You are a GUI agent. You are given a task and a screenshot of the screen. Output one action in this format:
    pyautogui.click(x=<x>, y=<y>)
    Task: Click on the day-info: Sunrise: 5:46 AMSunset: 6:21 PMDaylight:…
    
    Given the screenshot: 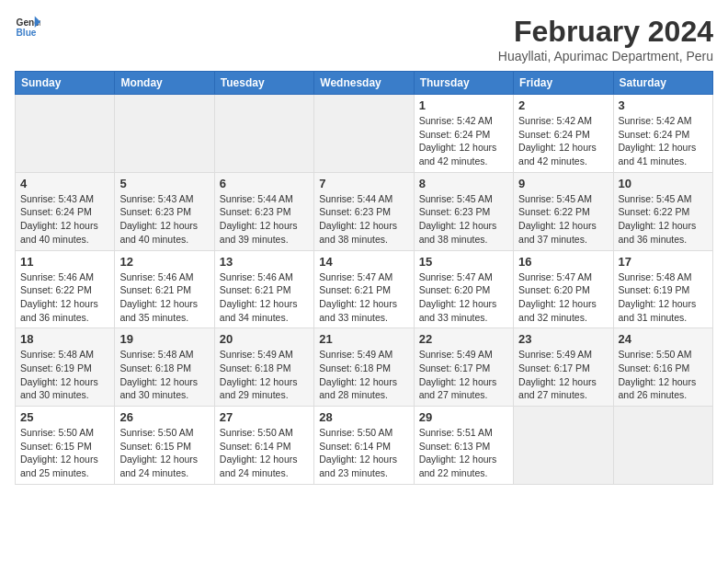 What is the action you would take?
    pyautogui.click(x=265, y=298)
    